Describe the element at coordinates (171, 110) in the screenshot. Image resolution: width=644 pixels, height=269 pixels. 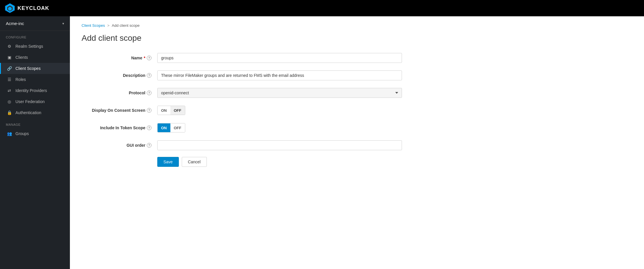
I see `consent-screen-toggle: ON OFF` at that location.